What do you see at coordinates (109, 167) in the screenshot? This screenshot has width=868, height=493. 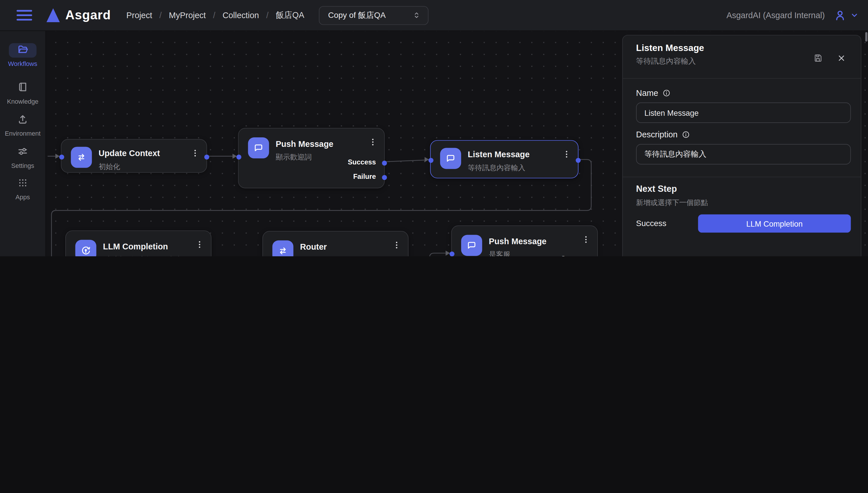 I see `node-description: 初始化` at bounding box center [109, 167].